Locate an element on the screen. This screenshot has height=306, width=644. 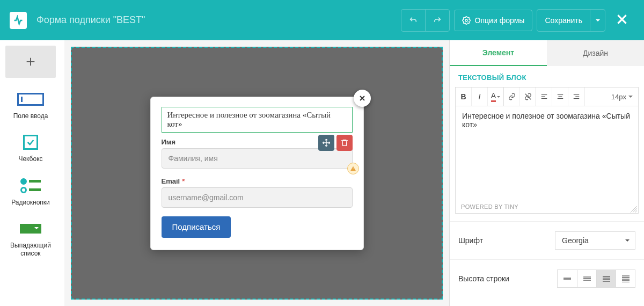
text-editor-area: Интересное и полезное от зоомагазина «Сы… is located at coordinates (547, 160).